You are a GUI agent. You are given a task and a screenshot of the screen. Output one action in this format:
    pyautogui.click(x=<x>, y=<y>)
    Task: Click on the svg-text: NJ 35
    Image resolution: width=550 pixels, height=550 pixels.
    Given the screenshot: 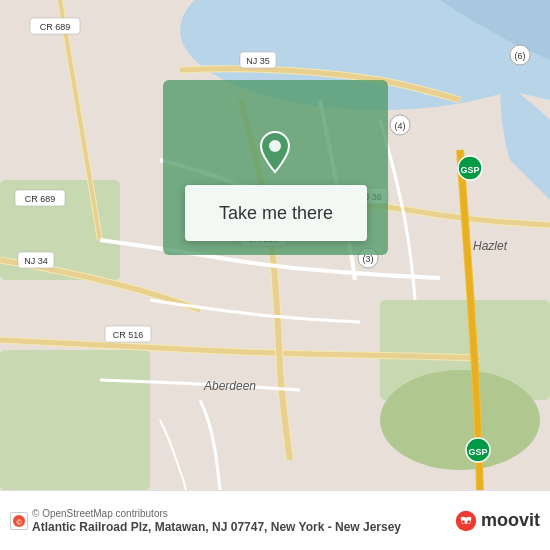 What is the action you would take?
    pyautogui.click(x=258, y=61)
    